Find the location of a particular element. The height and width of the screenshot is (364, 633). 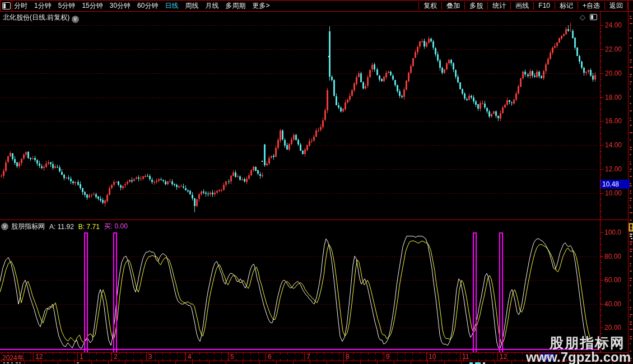

chevron-down-icon: v is located at coordinates (75, 19).